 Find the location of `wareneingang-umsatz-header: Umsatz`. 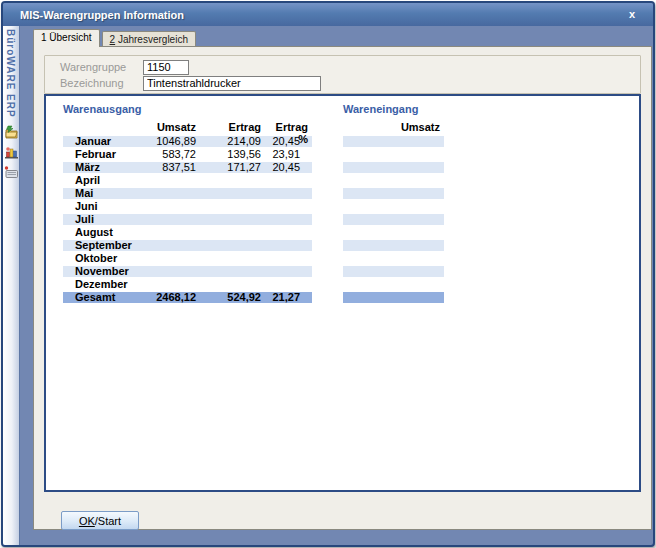

wareneingang-umsatz-header: Umsatz is located at coordinates (394, 128).